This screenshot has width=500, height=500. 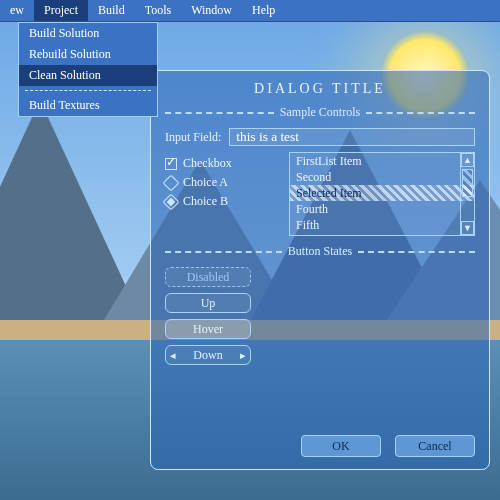 What do you see at coordinates (468, 183) in the screenshot?
I see `scroll-thumb` at bounding box center [468, 183].